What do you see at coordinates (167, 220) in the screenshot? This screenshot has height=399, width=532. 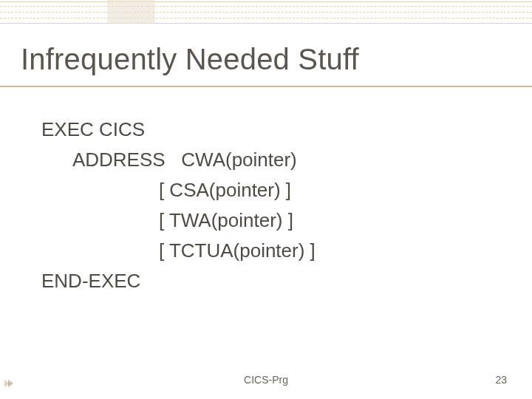 I see `code-line: [ TWA(pointer) ]` at bounding box center [167, 220].